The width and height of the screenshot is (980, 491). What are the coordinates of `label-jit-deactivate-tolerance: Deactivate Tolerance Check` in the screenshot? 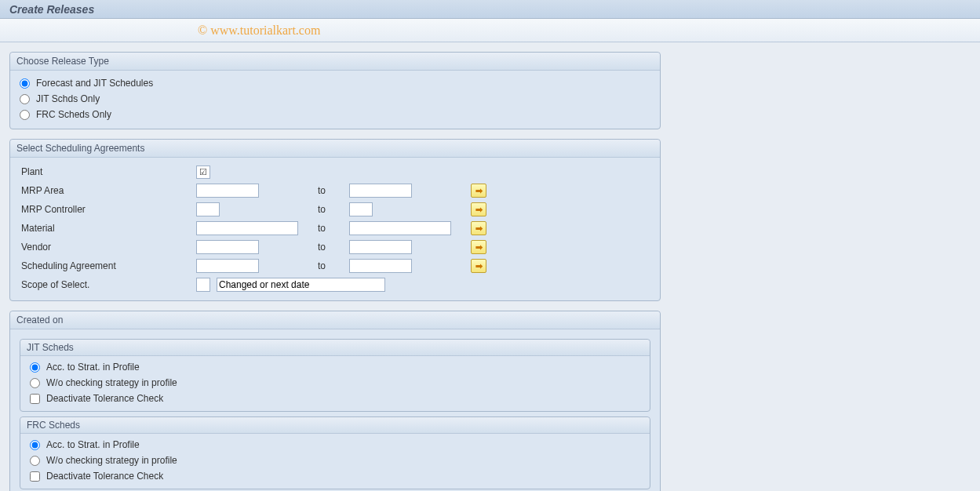 It's located at (105, 398).